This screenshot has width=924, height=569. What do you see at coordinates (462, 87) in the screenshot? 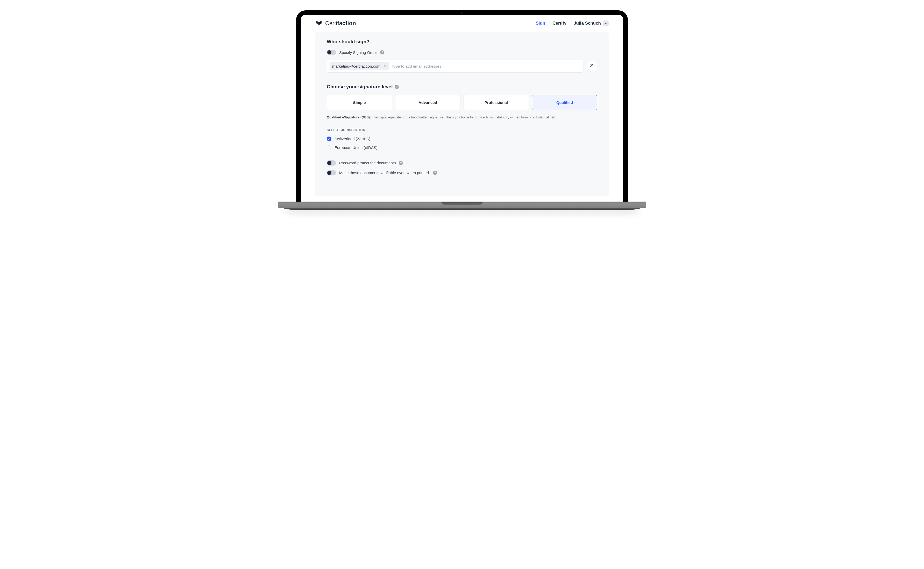
I see `level-title-row: Choose your signature level ?` at bounding box center [462, 87].